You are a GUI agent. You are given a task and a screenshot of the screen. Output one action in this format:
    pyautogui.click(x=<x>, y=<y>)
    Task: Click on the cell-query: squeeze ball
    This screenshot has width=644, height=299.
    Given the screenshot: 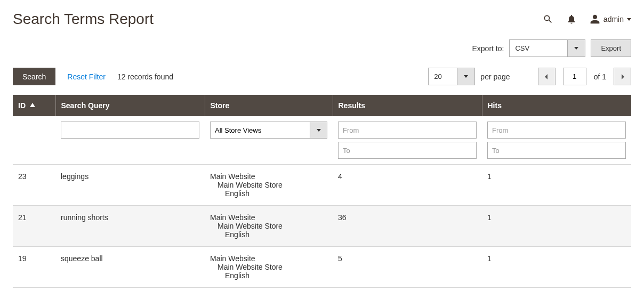 What is the action you would take?
    pyautogui.click(x=130, y=268)
    